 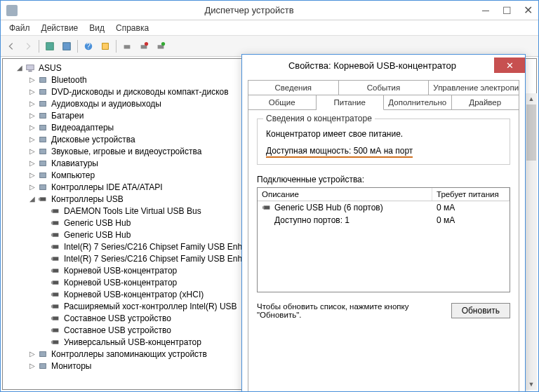 What do you see at coordinates (12, 11) in the screenshot?
I see `app-icon` at bounding box center [12, 11].